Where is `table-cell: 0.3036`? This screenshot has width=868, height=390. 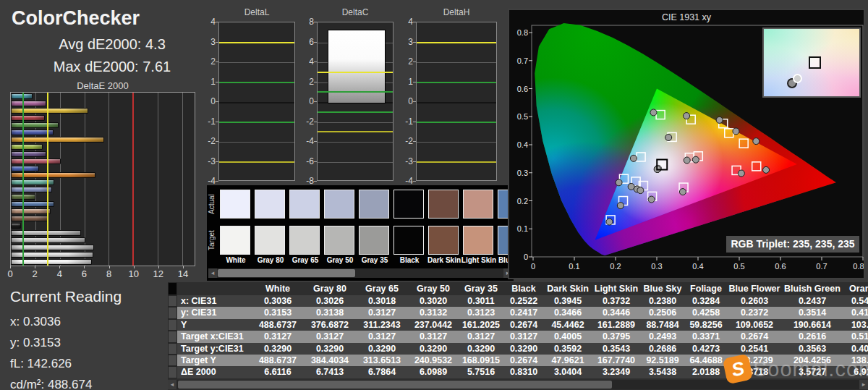 table-cell: 0.3036 is located at coordinates (278, 301).